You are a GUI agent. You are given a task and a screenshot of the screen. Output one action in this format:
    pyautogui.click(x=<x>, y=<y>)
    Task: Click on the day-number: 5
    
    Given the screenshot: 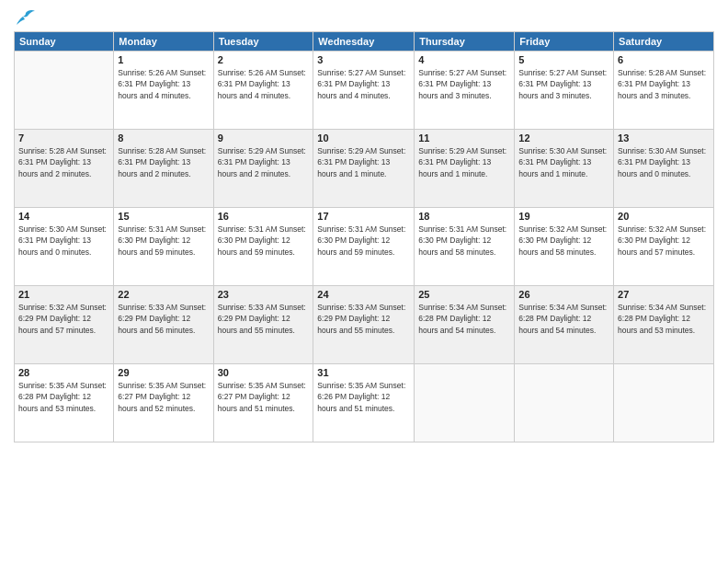 What is the action you would take?
    pyautogui.click(x=564, y=60)
    